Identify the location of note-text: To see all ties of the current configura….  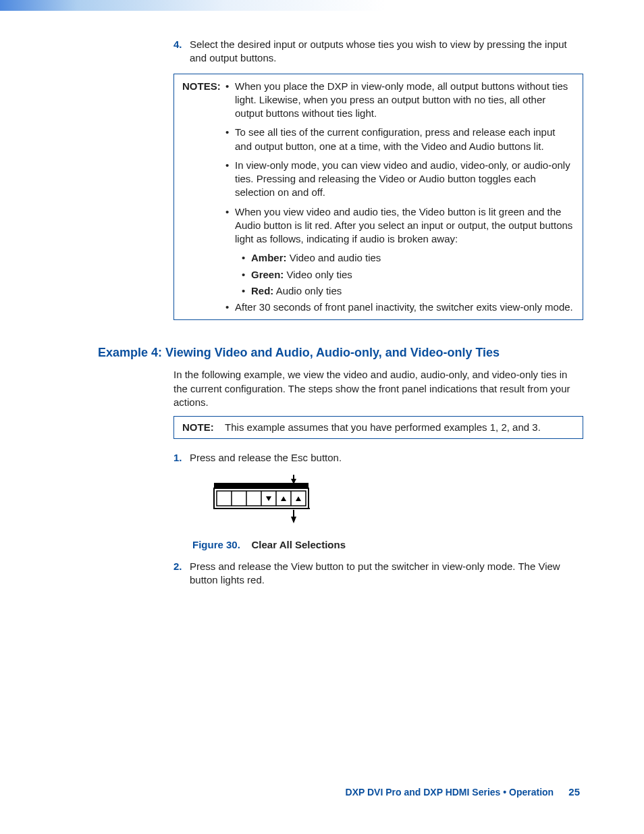
(405, 139).